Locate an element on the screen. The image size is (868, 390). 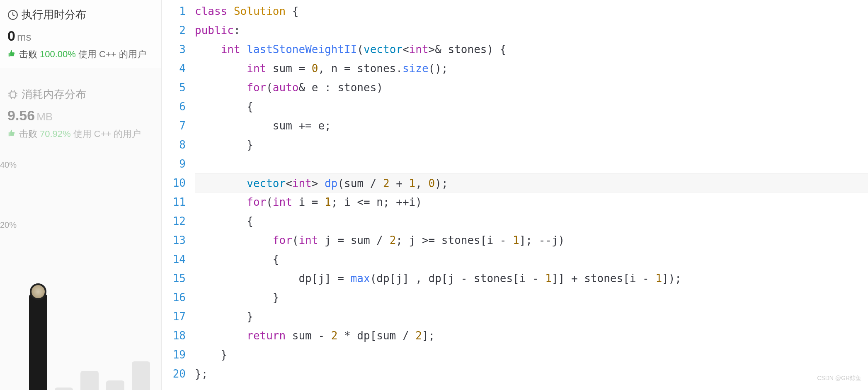
runtime-value-row: 0ms is located at coordinates (80, 36).